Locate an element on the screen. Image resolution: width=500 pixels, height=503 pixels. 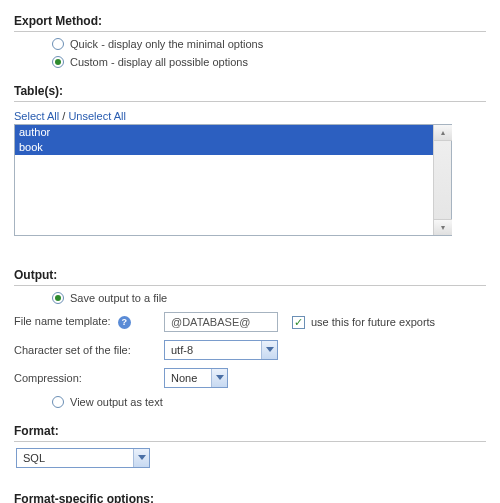
format-heading: Format: is located at coordinates (250, 430).